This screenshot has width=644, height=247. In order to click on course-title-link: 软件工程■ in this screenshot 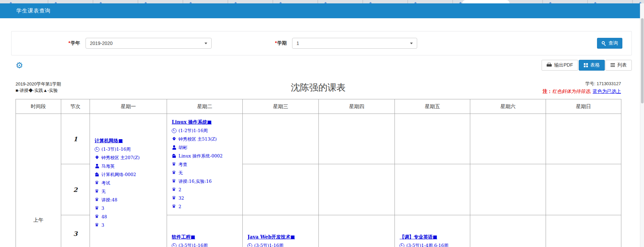, I will do `click(206, 237)`.